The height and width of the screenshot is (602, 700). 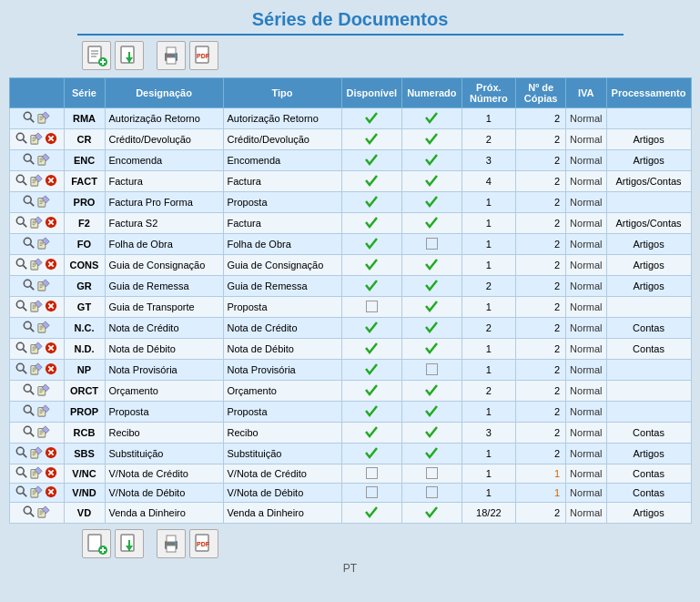 What do you see at coordinates (129, 56) in the screenshot?
I see `export-button` at bounding box center [129, 56].